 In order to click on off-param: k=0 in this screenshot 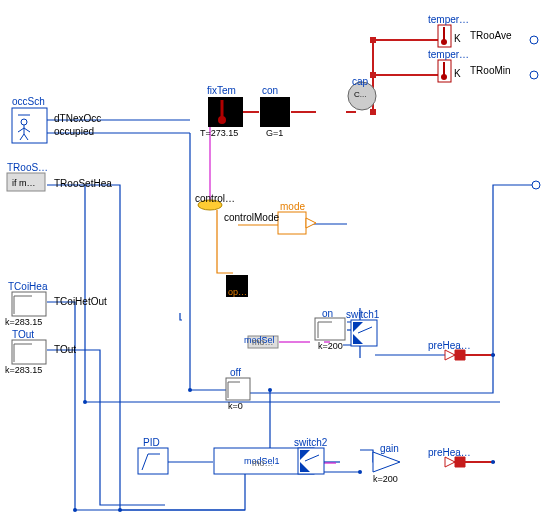, I will do `click(236, 406)`.